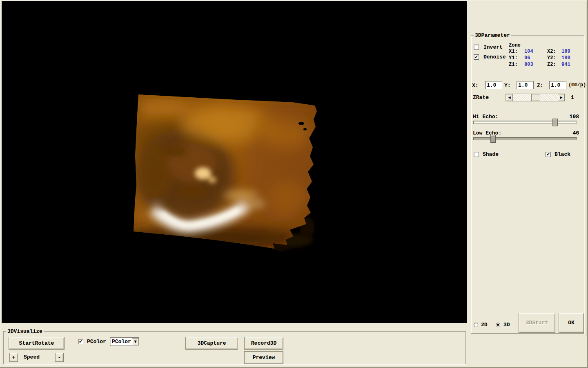  What do you see at coordinates (493, 47) in the screenshot?
I see `invert-label: Invert` at bounding box center [493, 47].